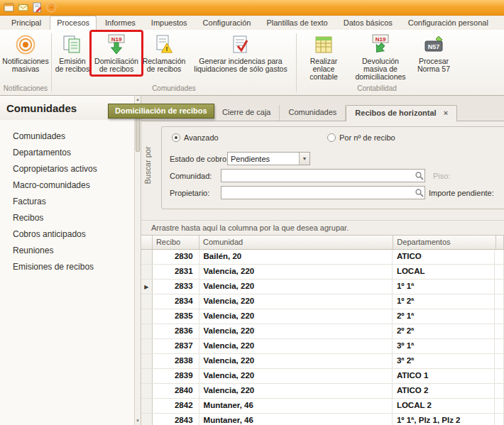 The image size is (504, 425). Describe the element at coordinates (174, 89) in the screenshot. I see `ribbon-group-label: Comunidades` at that location.